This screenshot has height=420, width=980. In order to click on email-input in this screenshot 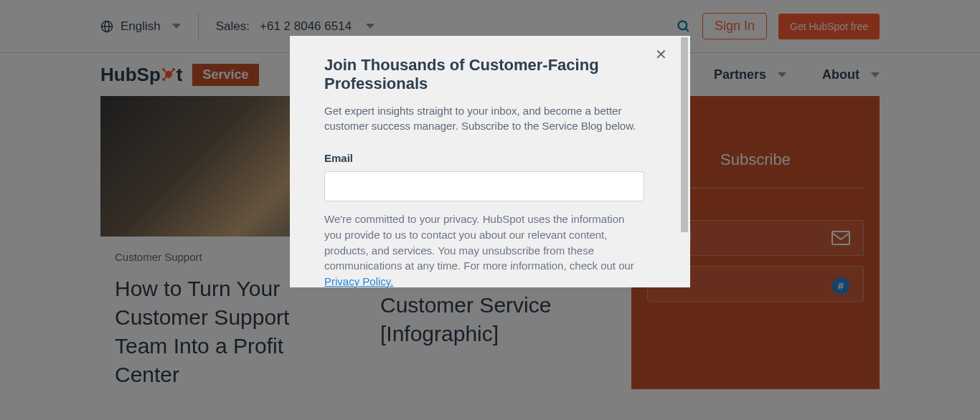, I will do `click(484, 186)`.